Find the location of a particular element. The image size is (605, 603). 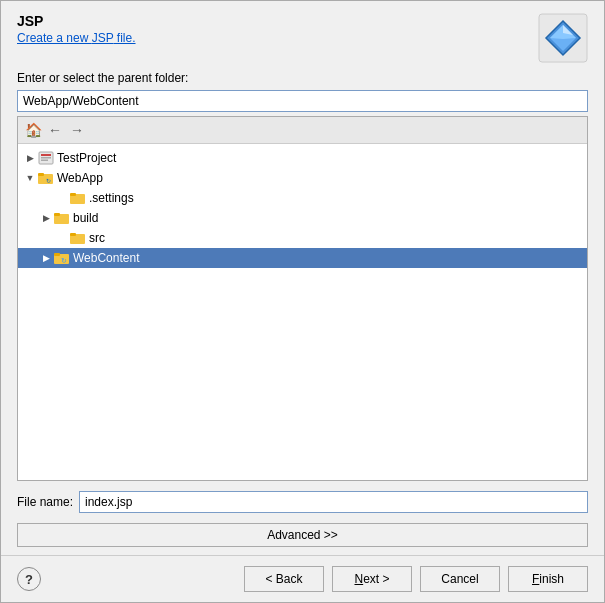

build-folder-icon is located at coordinates (62, 218).